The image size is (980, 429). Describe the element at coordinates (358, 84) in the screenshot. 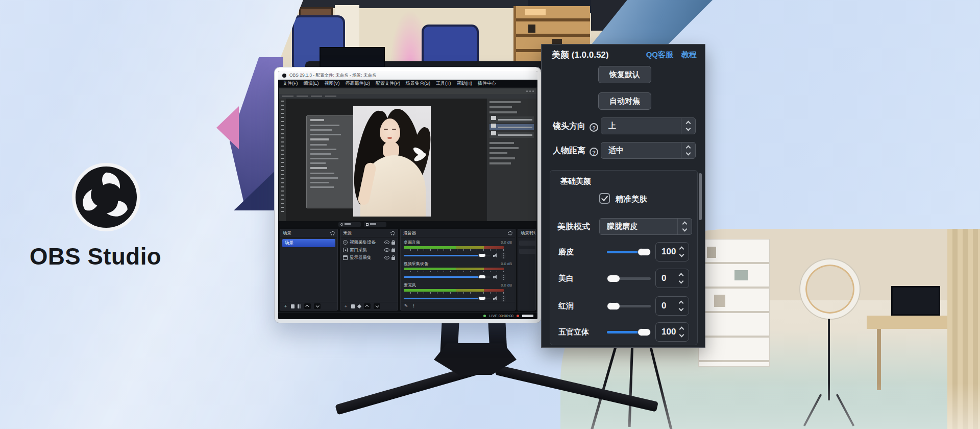

I see `menu-docks: 停靠部件(D)` at that location.